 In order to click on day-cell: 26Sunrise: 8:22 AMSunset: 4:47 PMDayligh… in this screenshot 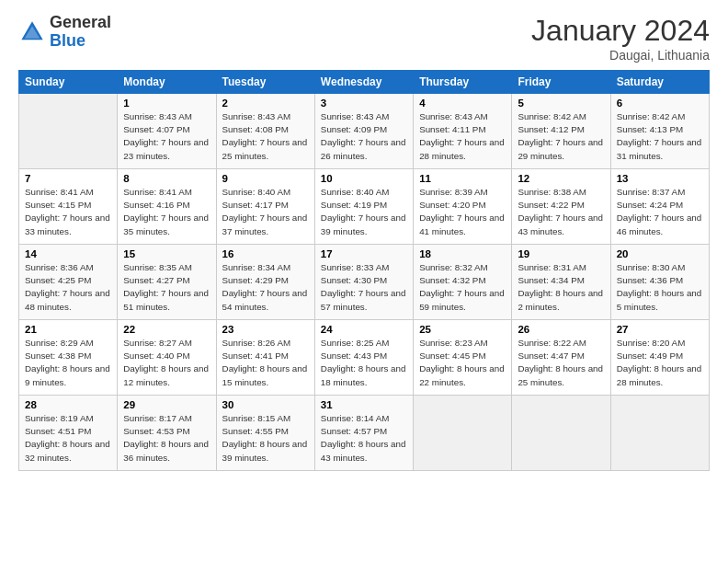, I will do `click(561, 358)`.